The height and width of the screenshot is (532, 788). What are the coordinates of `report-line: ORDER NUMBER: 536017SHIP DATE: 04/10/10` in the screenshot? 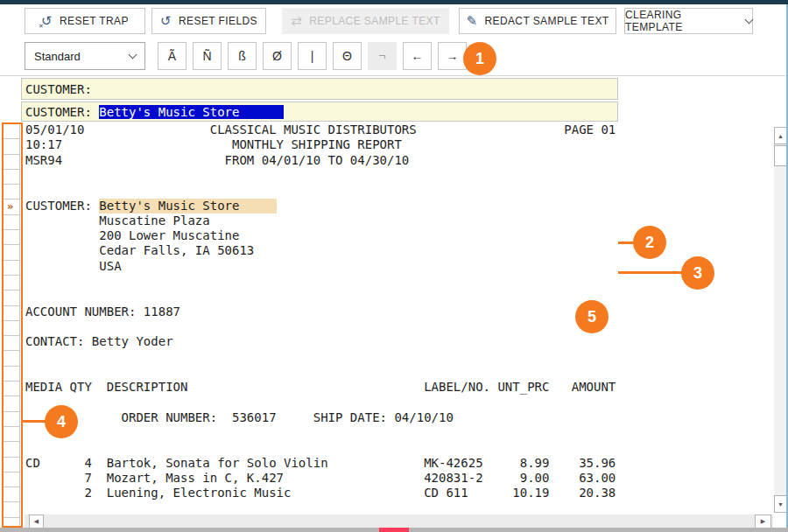 It's located at (323, 418).